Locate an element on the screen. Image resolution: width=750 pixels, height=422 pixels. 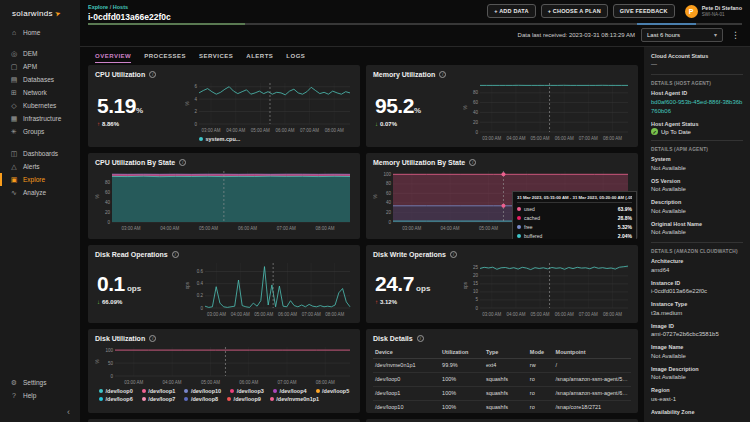
tab-overview: OVERVIEW is located at coordinates (113, 58).